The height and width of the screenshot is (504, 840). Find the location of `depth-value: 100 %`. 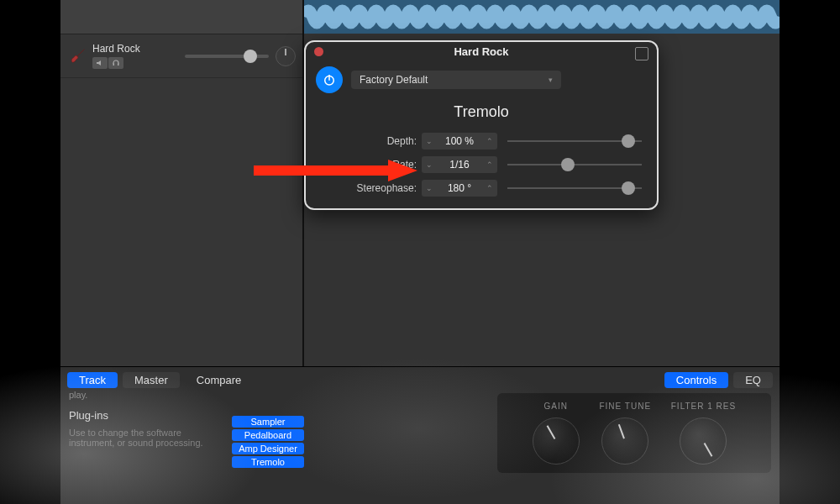

depth-value: 100 % is located at coordinates (459, 141).